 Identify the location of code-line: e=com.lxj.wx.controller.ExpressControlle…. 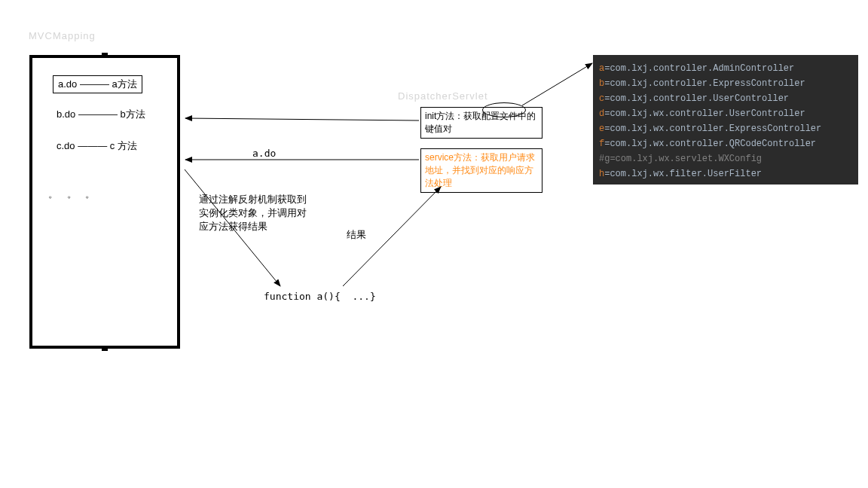
(726, 129).